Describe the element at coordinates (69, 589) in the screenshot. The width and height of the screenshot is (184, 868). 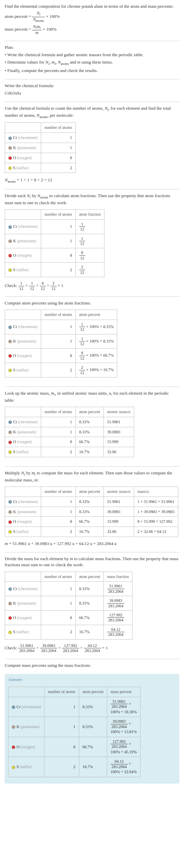
I see `table-row: Cr (chromium)18.33%51.9961283.2064` at that location.